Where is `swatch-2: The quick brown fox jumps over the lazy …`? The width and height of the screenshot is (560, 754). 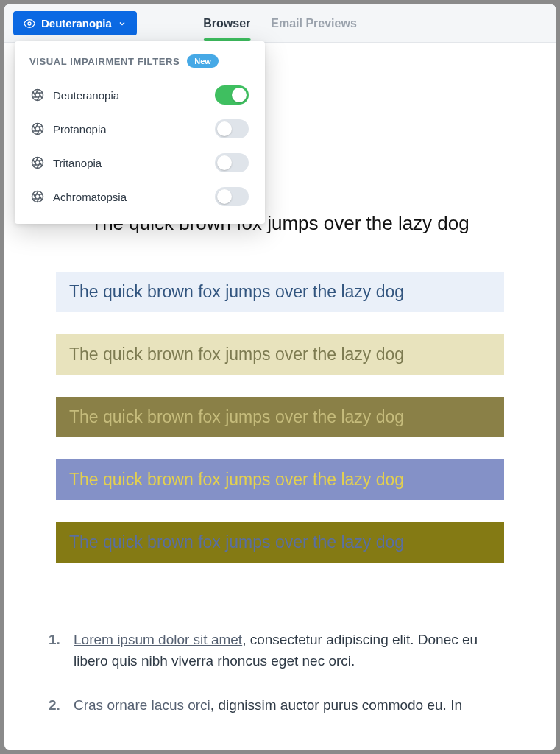
swatch-2: The quick brown fox jumps over the lazy … is located at coordinates (280, 355).